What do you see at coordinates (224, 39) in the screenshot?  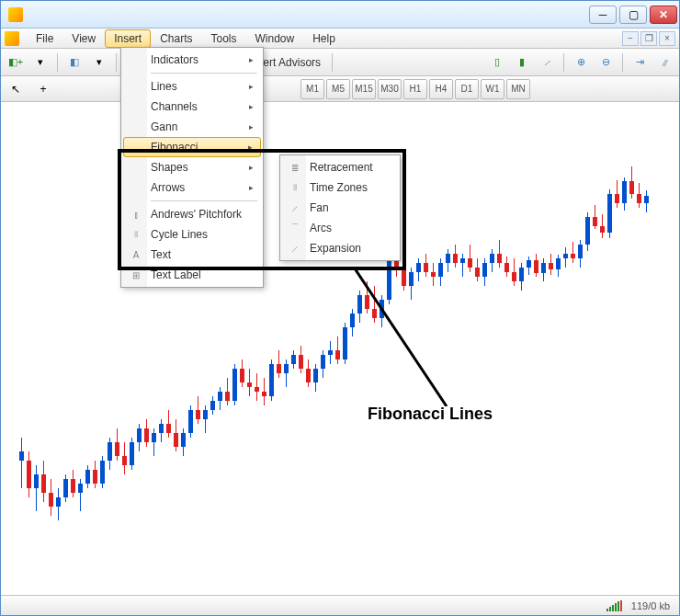 I see `menu-tools: Tools` at bounding box center [224, 39].